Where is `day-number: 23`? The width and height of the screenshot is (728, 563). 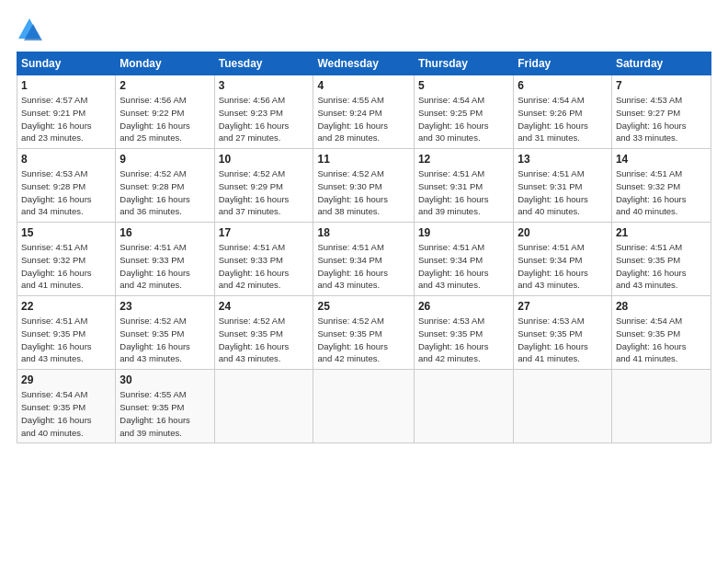
day-number: 23 is located at coordinates (165, 306).